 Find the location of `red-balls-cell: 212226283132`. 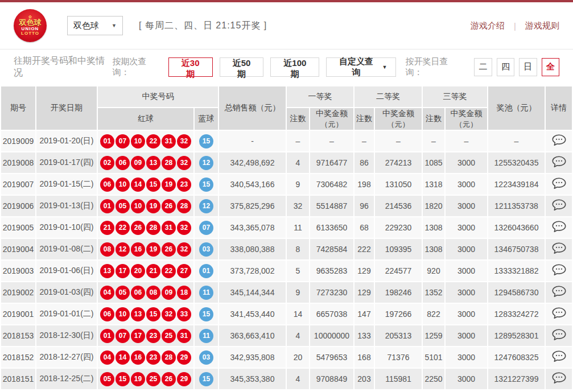

red-balls-cell: 212226283132 is located at coordinates (146, 228).